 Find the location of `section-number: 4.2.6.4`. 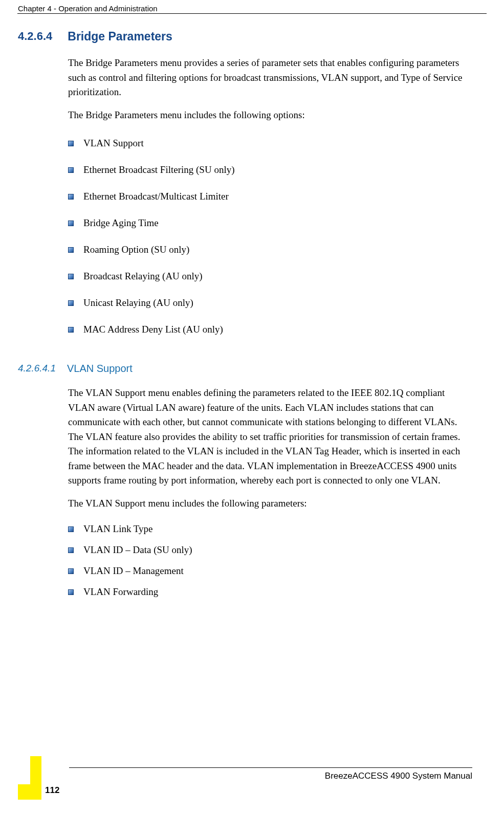

section-number: 4.2.6.4 is located at coordinates (35, 37).